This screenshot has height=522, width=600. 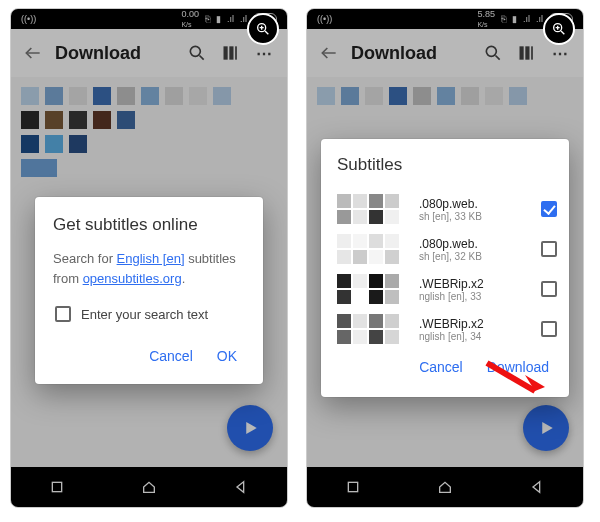 I want to click on subtitle-item: .080p.web.sh [en], 32 KB, so click(x=447, y=249).